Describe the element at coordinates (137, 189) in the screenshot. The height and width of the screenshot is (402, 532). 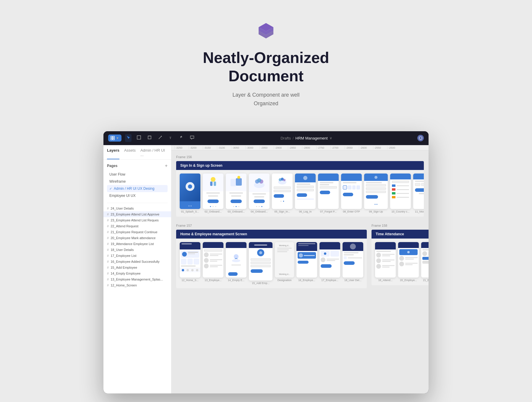
I see `page-item-admin: ✓ Admin / HR UI UX Desing` at that location.